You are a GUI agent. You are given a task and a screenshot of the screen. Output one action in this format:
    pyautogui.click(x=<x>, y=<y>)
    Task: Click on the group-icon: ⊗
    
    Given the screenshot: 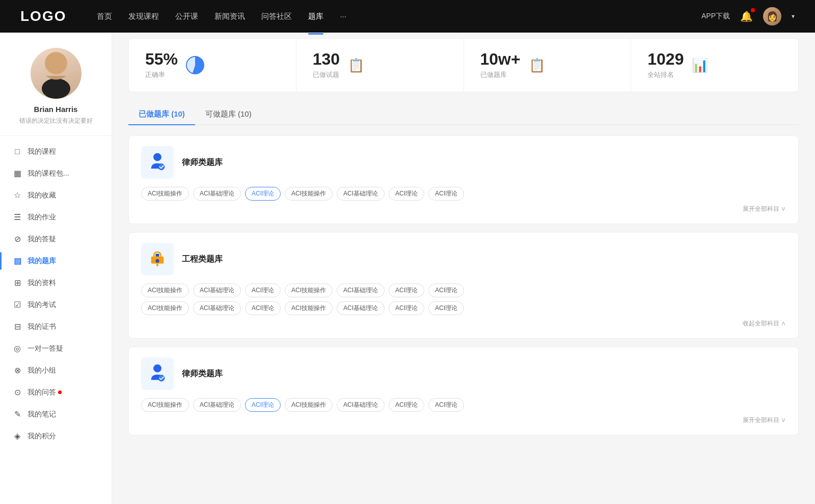 What is the action you would take?
    pyautogui.click(x=17, y=371)
    